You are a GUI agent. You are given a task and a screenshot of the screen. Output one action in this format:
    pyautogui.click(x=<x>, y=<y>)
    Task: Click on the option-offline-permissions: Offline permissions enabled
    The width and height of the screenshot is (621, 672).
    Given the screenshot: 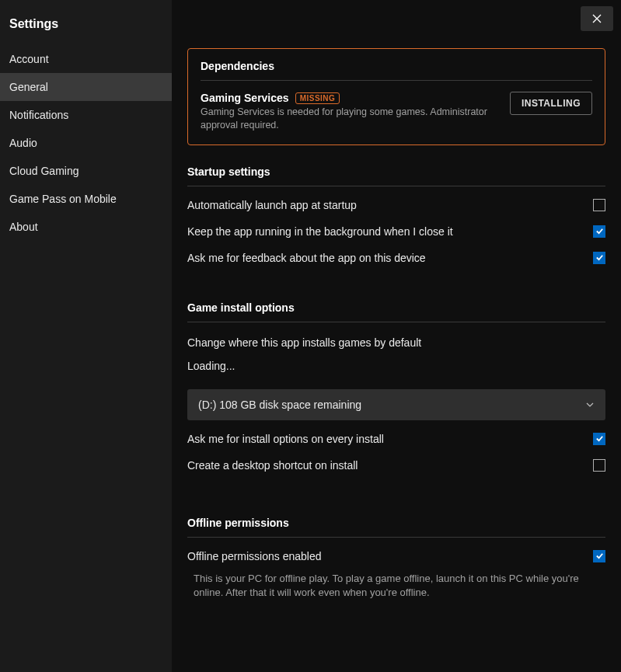 What is the action you would take?
    pyautogui.click(x=396, y=551)
    